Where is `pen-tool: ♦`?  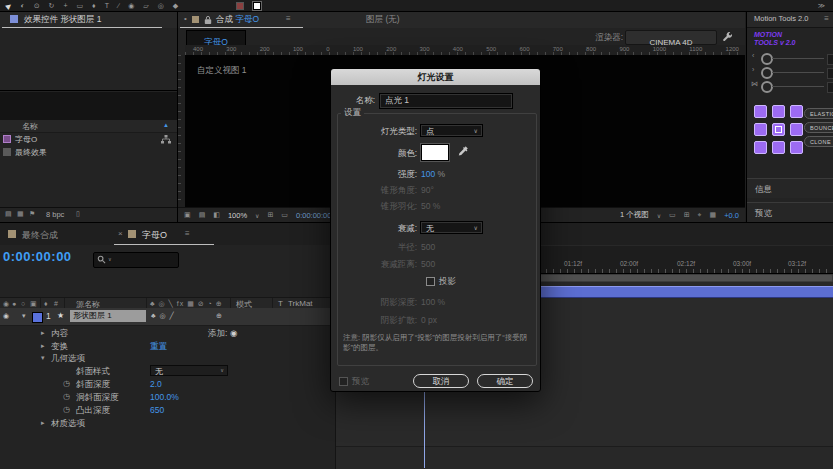 pen-tool: ♦ is located at coordinates (94, 6).